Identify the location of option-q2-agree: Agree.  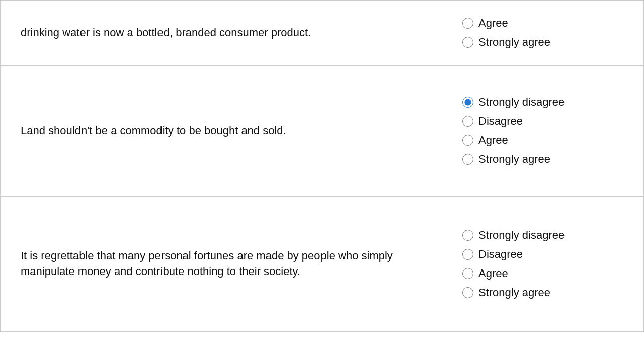
(485, 140).